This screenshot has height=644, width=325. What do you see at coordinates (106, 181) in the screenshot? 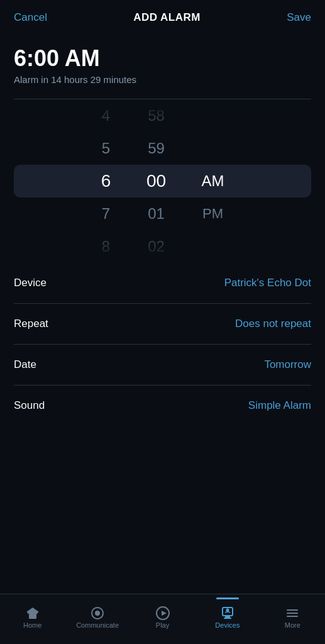
I see `hour-column: 3 4 5 6 7 8 9` at bounding box center [106, 181].